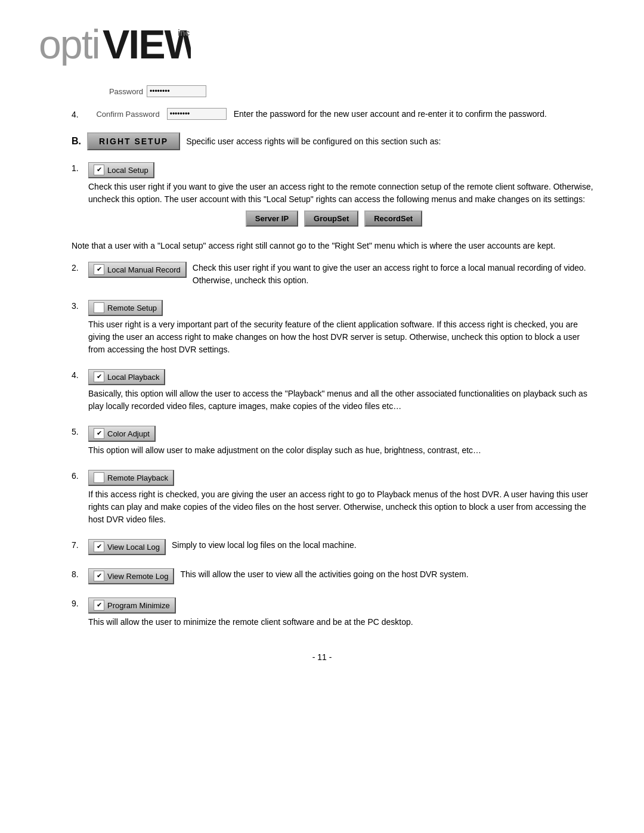 The image size is (644, 833). Describe the element at coordinates (78, 168) in the screenshot. I see `item-1-num: 1.` at that location.